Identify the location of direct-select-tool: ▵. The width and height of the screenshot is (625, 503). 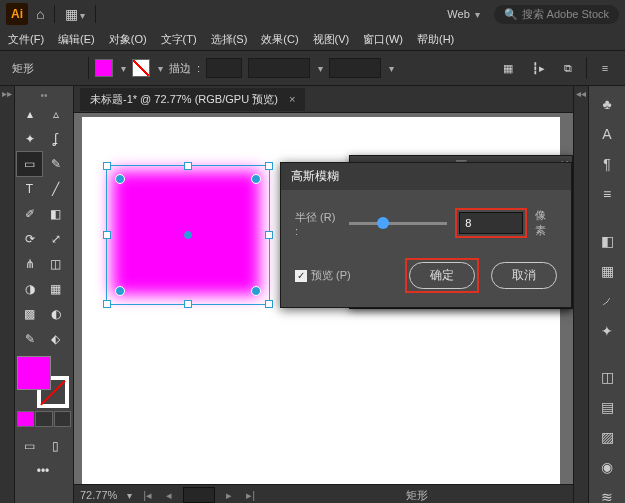
(56, 114).